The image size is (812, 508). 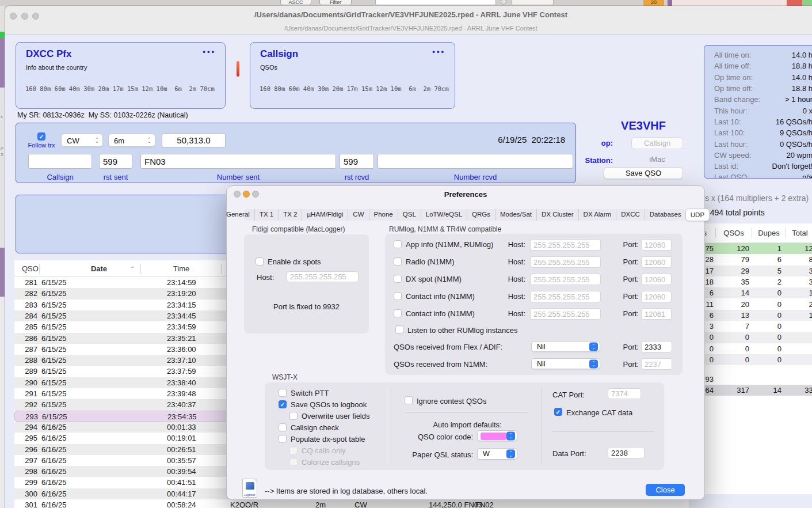 I want to click on score-cell-qsos: 35, so click(x=733, y=282).